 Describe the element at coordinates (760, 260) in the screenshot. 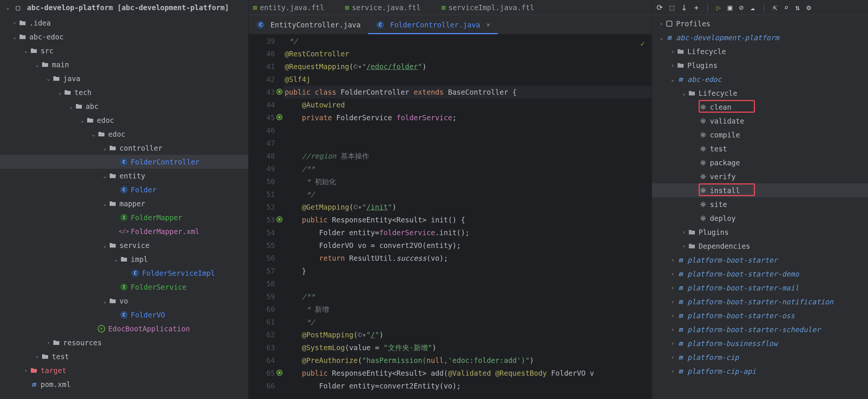

I see `maven-tree-row: ›mplatform-boot-starter` at that location.